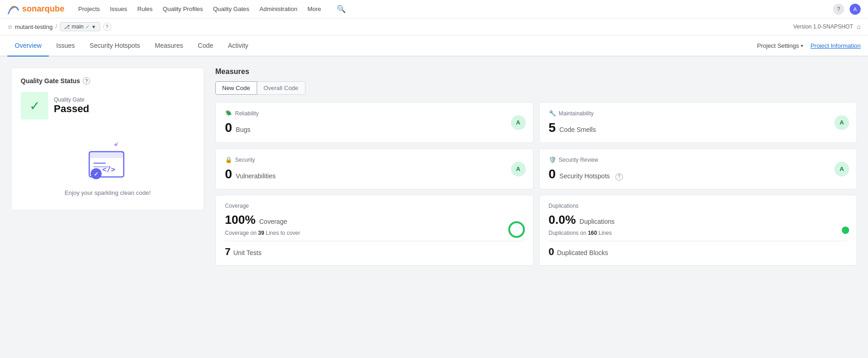 This screenshot has width=868, height=358. What do you see at coordinates (552, 113) in the screenshot?
I see `maintainability-icon: 🔧` at bounding box center [552, 113].